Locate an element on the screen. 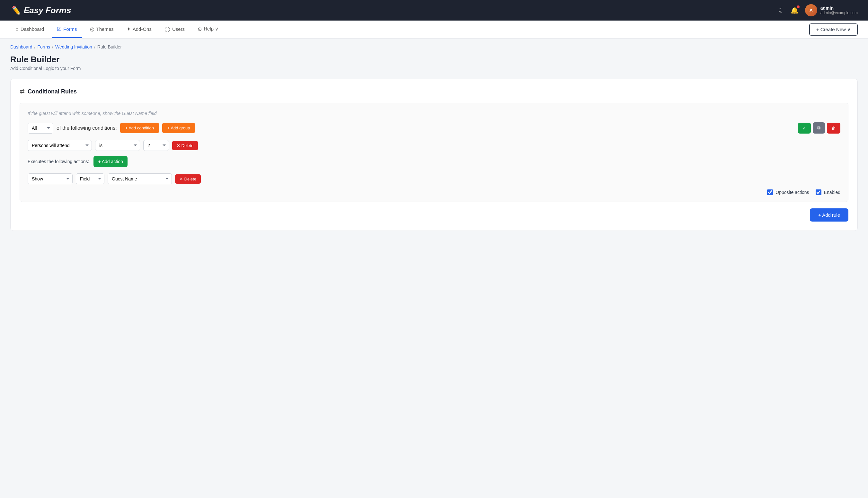  confirm-rule-button: ✓ is located at coordinates (804, 128).